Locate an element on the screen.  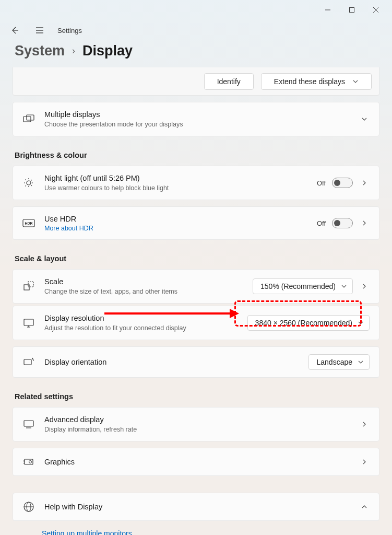
scale-dropdown: 150% (Recommended) is located at coordinates (303, 286).